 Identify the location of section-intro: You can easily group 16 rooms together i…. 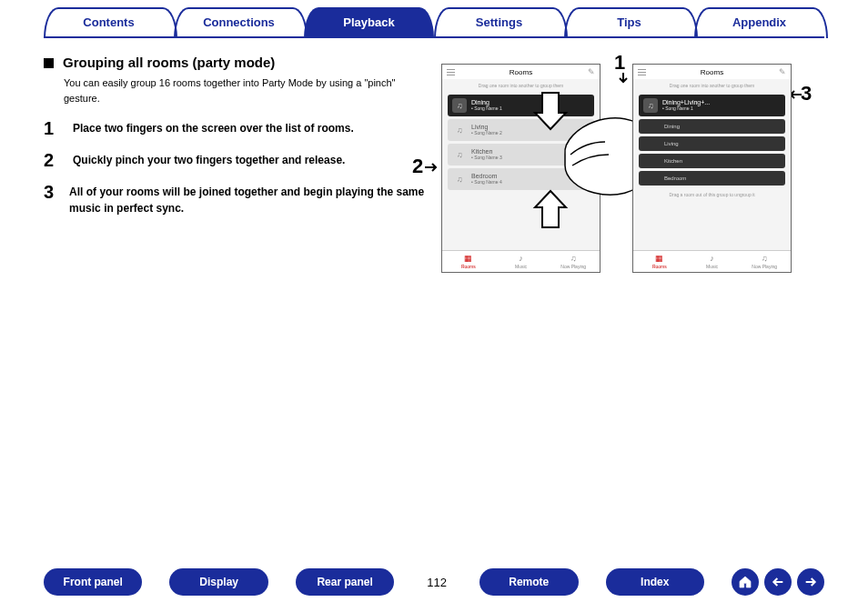
(246, 91).